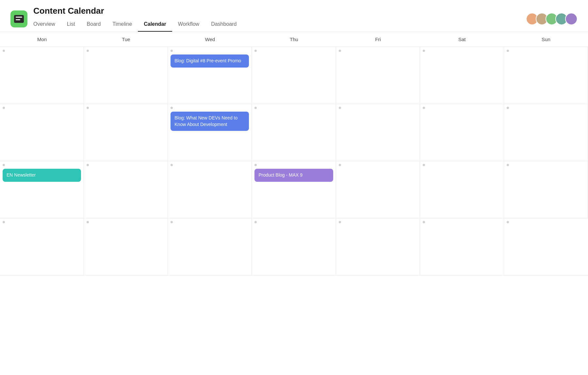  Describe the element at coordinates (462, 133) in the screenshot. I see `day-cell-w1-d5` at that location.